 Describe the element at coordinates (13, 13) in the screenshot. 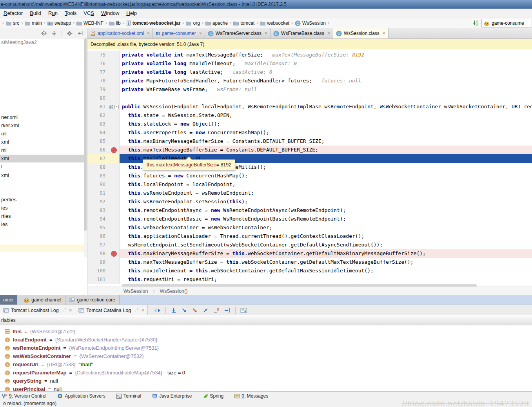

I see `menu-item-refactor: Refactor` at that location.